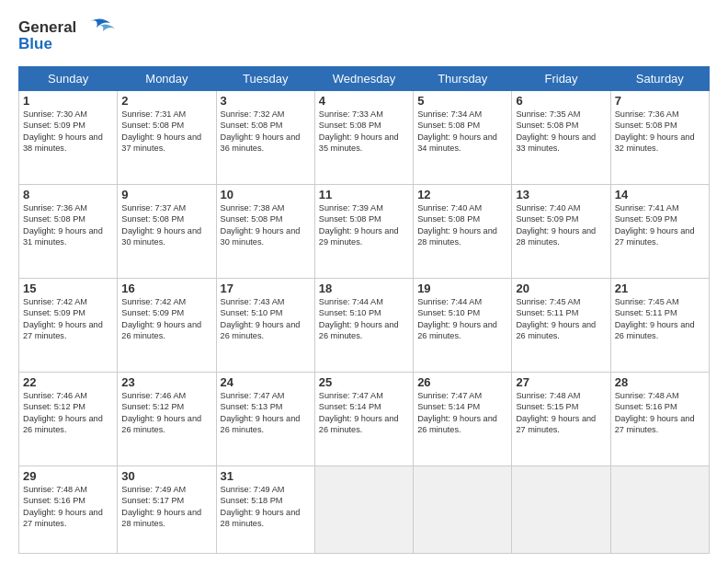  Describe the element at coordinates (561, 325) in the screenshot. I see `calendar-cell: 20 Sunrise: 7:45 AM Sunset: 5:11 PM Dayl…` at that location.